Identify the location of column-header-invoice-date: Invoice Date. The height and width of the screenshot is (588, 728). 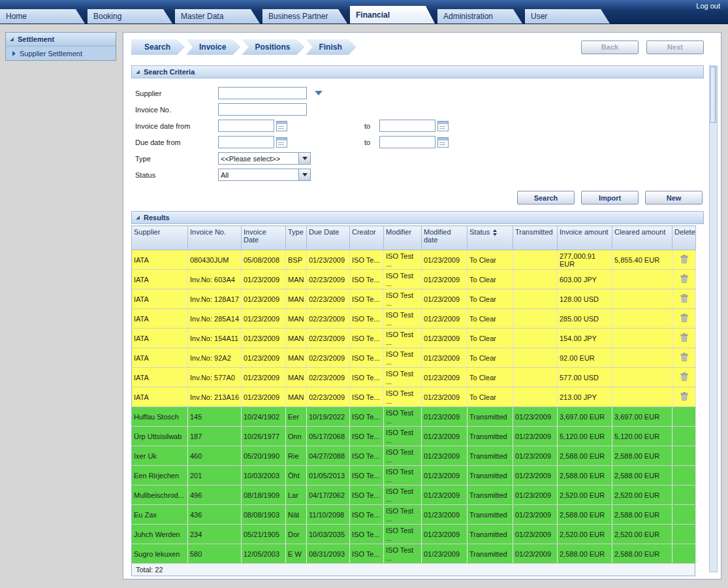
(264, 238).